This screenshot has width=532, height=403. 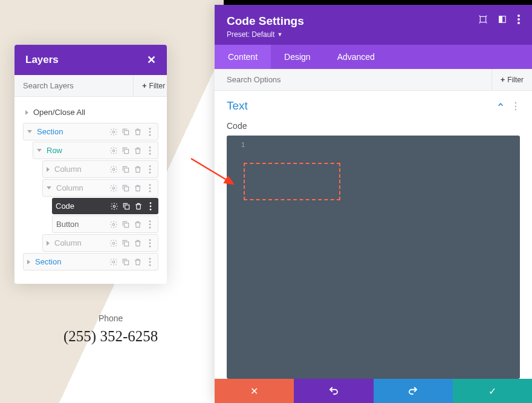 I want to click on chevron-right-icon, so click(x=48, y=243).